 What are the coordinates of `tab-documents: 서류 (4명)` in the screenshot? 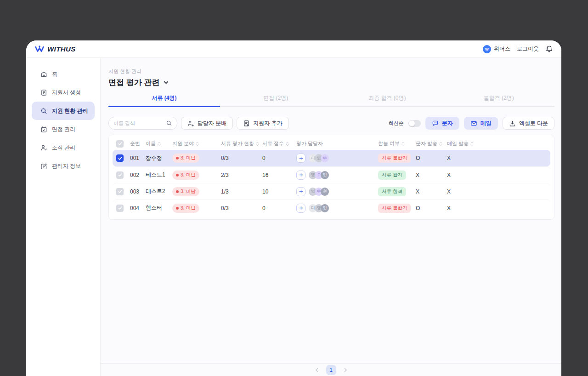 It's located at (164, 100).